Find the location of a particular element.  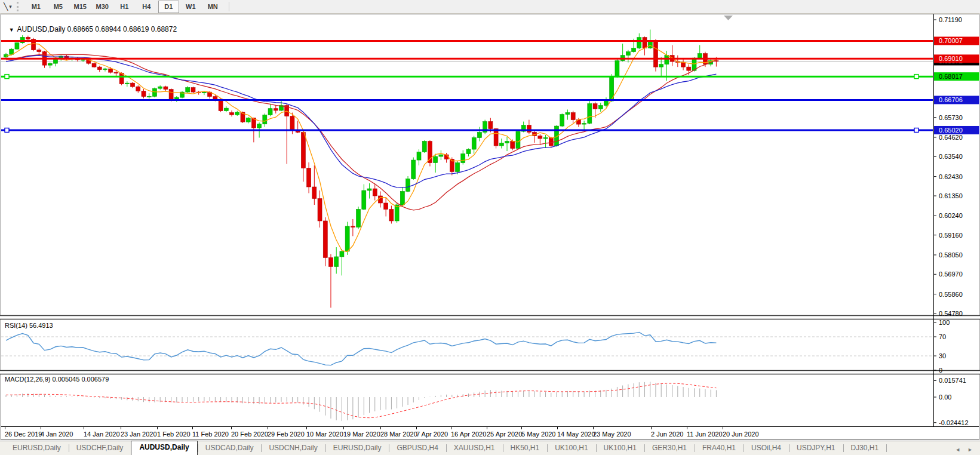

tabs-holder: EURUSD,DailyUSDCHF,DailyAUDUSD,DailyUSDC… is located at coordinates (448, 448).